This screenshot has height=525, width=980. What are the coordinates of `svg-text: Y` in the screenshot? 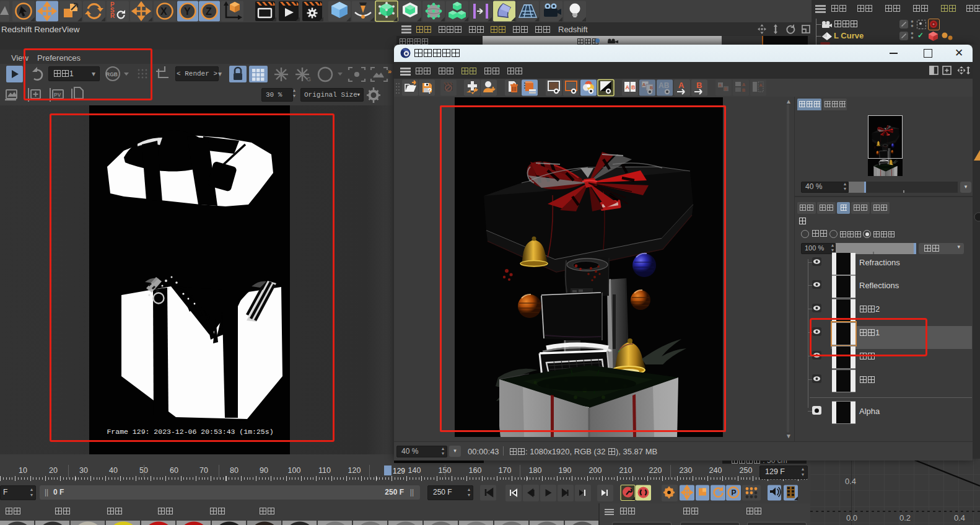 It's located at (187, 11).